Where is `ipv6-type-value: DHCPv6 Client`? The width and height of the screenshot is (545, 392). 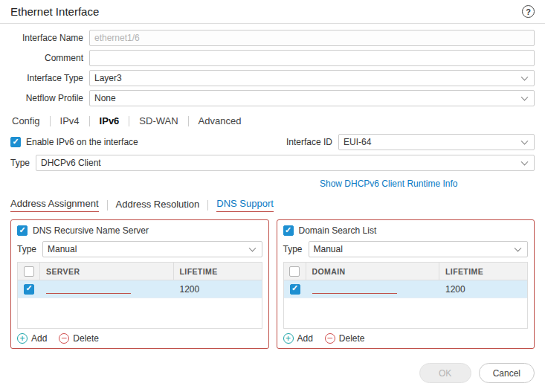
ipv6-type-value: DHCPv6 Client is located at coordinates (71, 163).